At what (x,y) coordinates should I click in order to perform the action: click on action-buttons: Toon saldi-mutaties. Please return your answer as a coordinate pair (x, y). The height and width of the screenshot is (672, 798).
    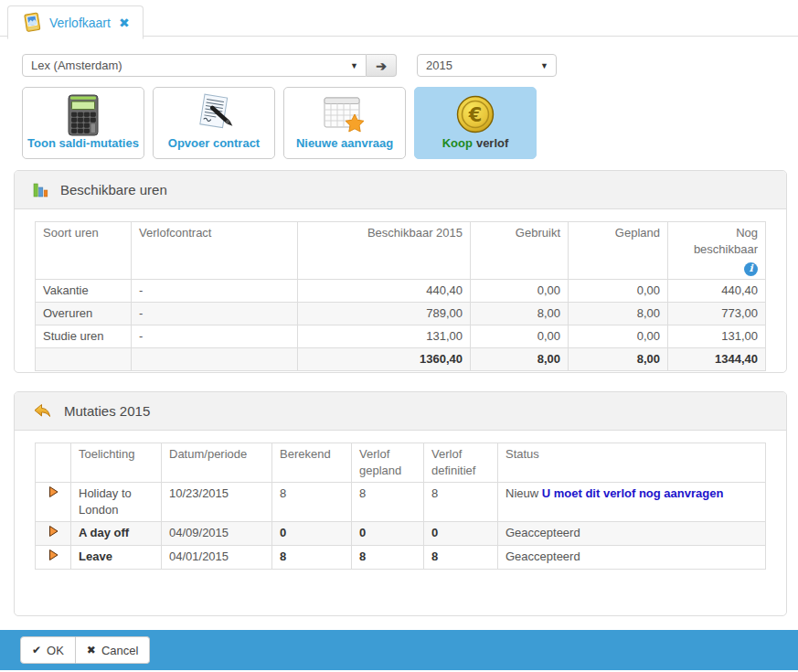
    Looking at the image, I should click on (399, 123).